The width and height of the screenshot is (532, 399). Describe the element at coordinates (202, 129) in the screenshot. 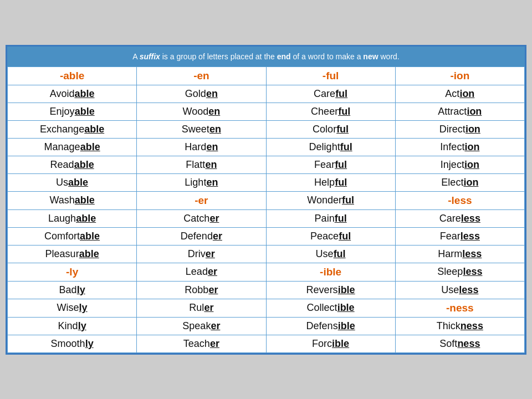

I see `table-cell: Sweeten` at that location.